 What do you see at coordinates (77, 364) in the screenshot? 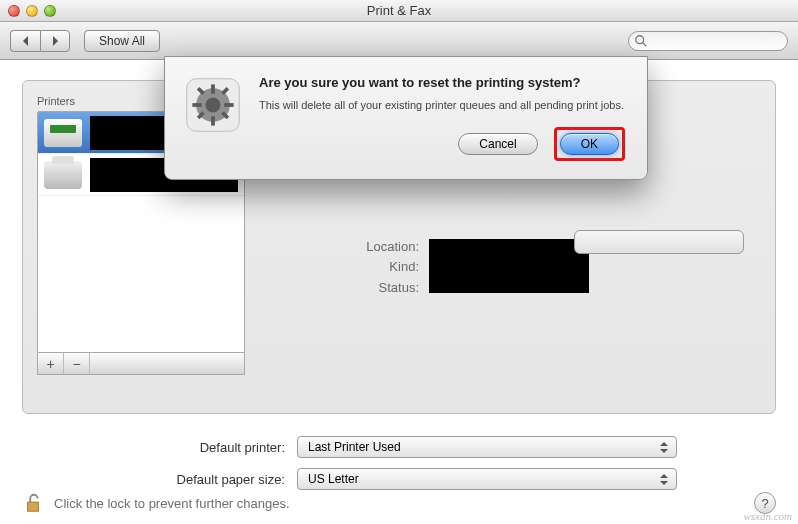
I see `remove-printer-button: −` at bounding box center [77, 364].